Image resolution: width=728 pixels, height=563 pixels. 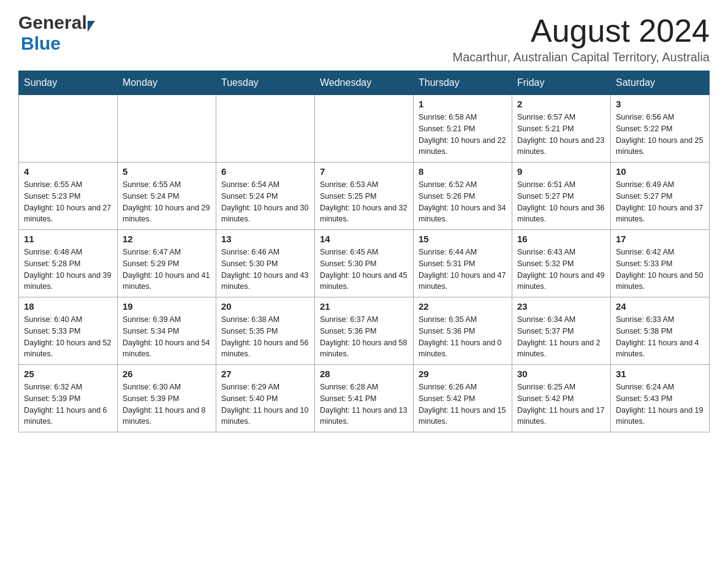 What do you see at coordinates (364, 172) in the screenshot?
I see `day-number: 7` at bounding box center [364, 172].